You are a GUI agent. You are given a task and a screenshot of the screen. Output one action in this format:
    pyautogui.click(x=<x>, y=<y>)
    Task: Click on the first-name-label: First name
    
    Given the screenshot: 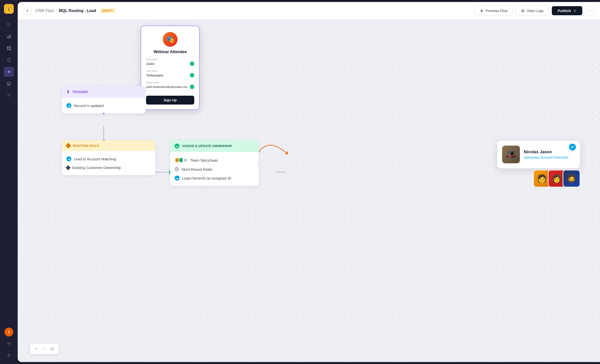 What is the action you would take?
    pyautogui.click(x=170, y=60)
    